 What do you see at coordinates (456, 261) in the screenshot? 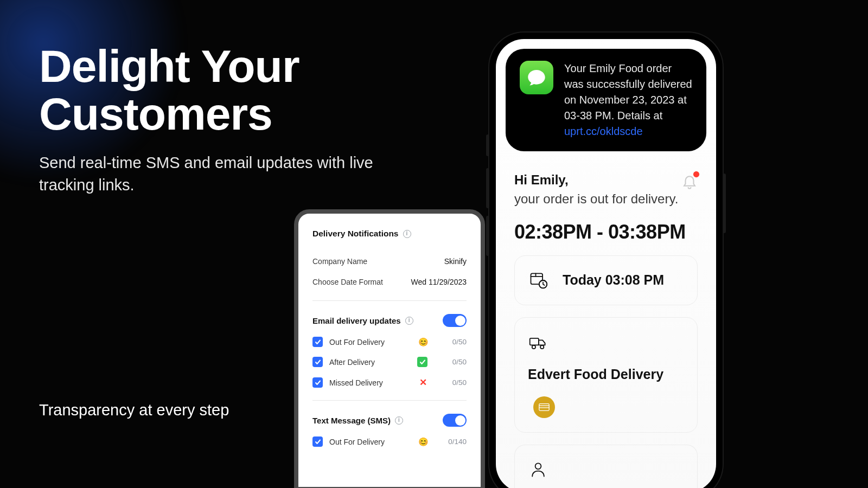
I see `company-name-value: Skinify` at bounding box center [456, 261].